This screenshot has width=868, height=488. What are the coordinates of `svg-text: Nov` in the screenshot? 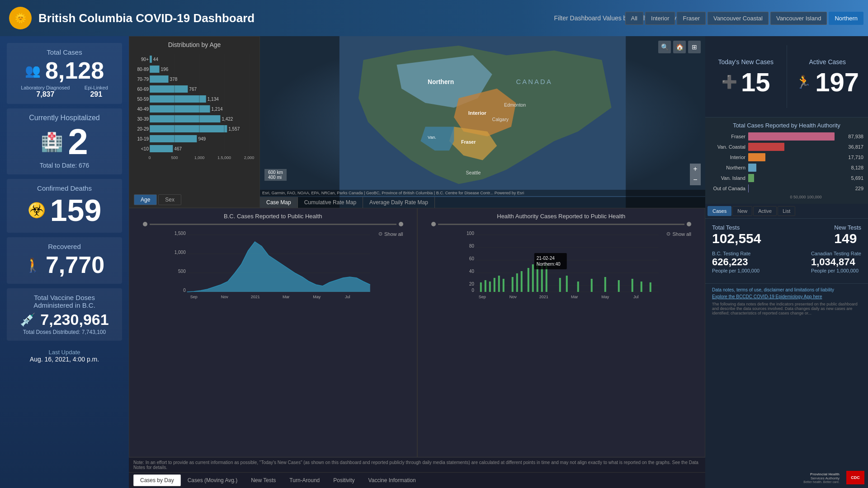 It's located at (225, 297).